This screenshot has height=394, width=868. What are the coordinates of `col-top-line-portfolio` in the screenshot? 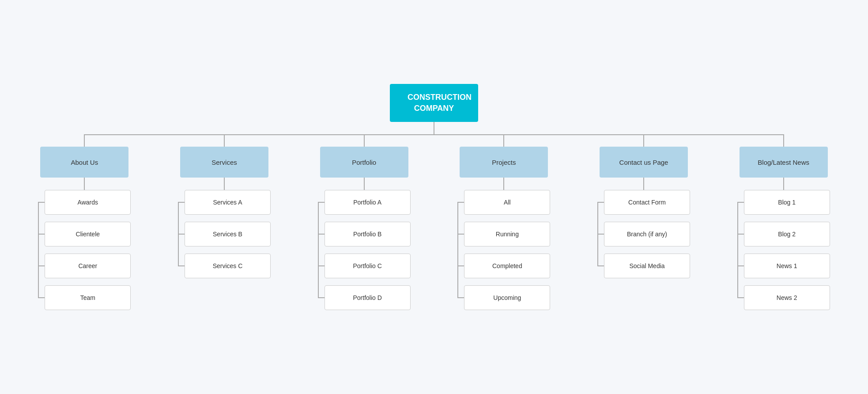 It's located at (364, 140).